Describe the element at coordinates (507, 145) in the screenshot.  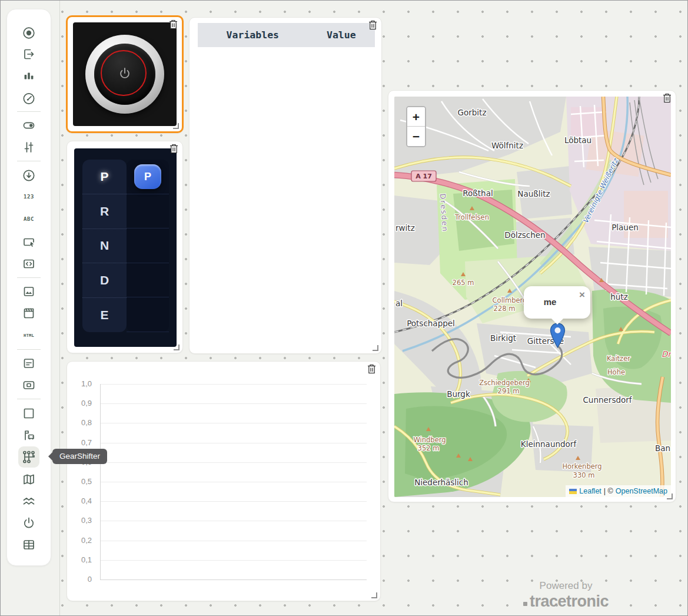
I see `map-label-woelfnitz: Wölfnitz` at that location.